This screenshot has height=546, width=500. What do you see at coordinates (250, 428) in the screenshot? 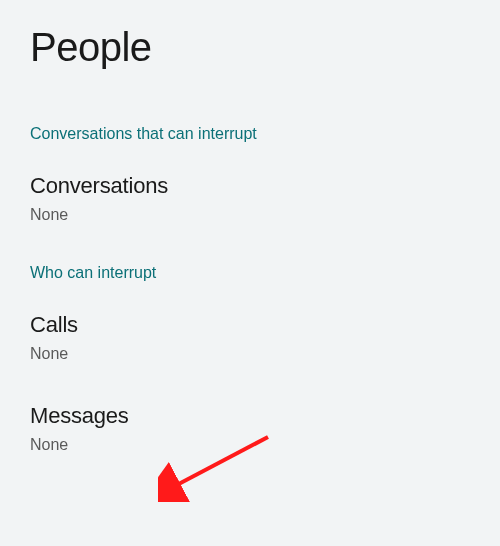
I see `setting-messages: Messages None` at bounding box center [250, 428].